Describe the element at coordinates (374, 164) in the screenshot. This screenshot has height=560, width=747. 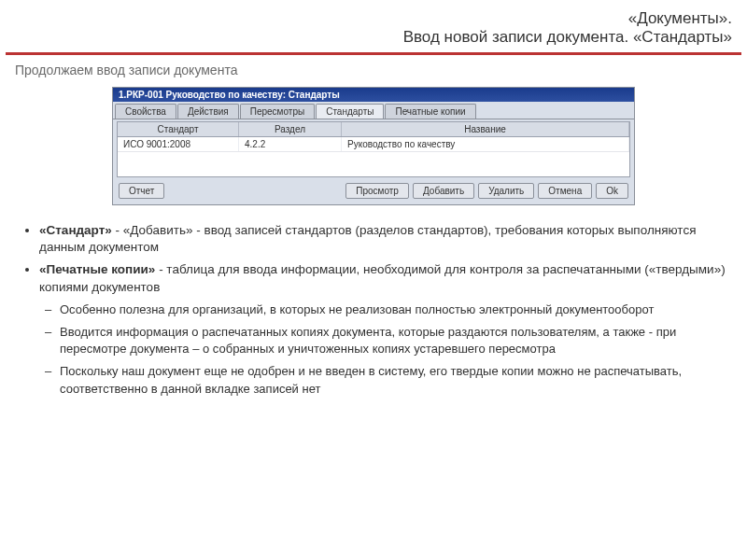
I see `grid-blank-space` at that location.